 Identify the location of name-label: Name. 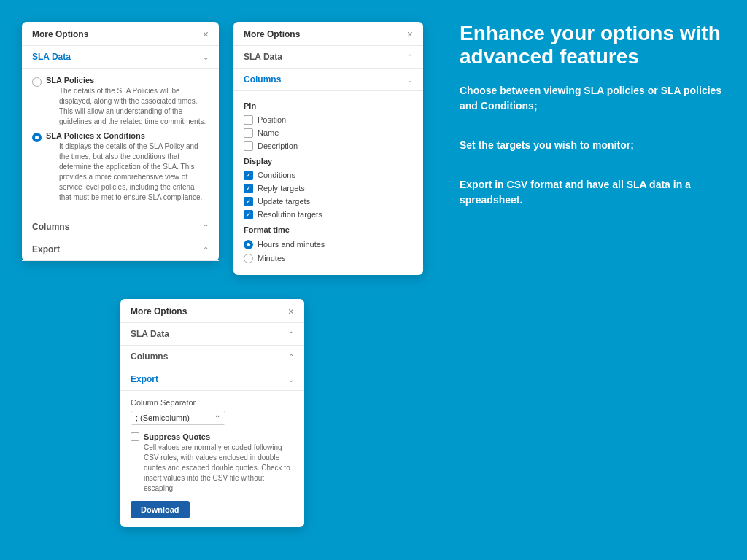
(268, 133).